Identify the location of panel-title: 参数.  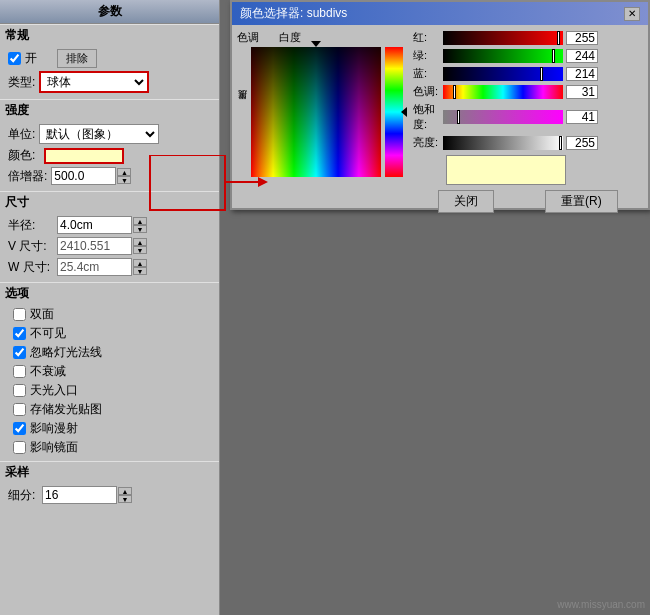
(110, 12).